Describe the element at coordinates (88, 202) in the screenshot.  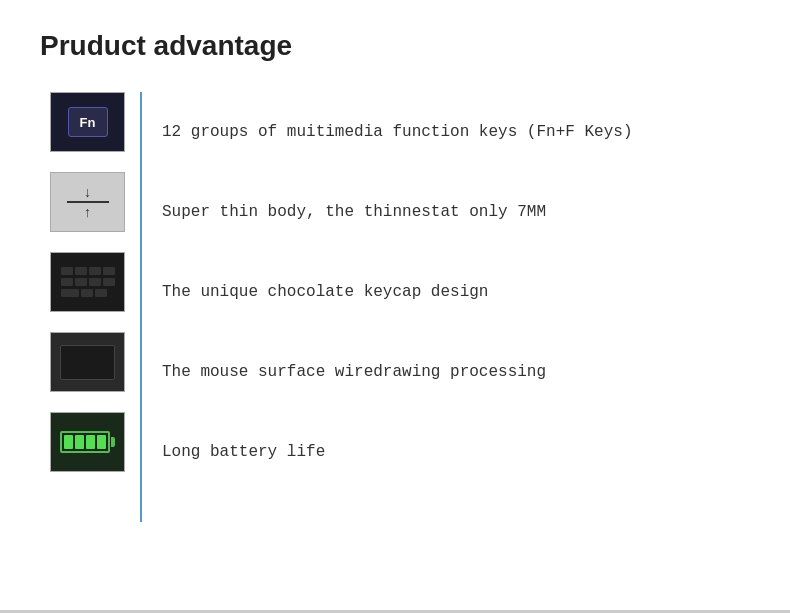
I see `thin-arrows-icon: ↓ ↑` at that location.